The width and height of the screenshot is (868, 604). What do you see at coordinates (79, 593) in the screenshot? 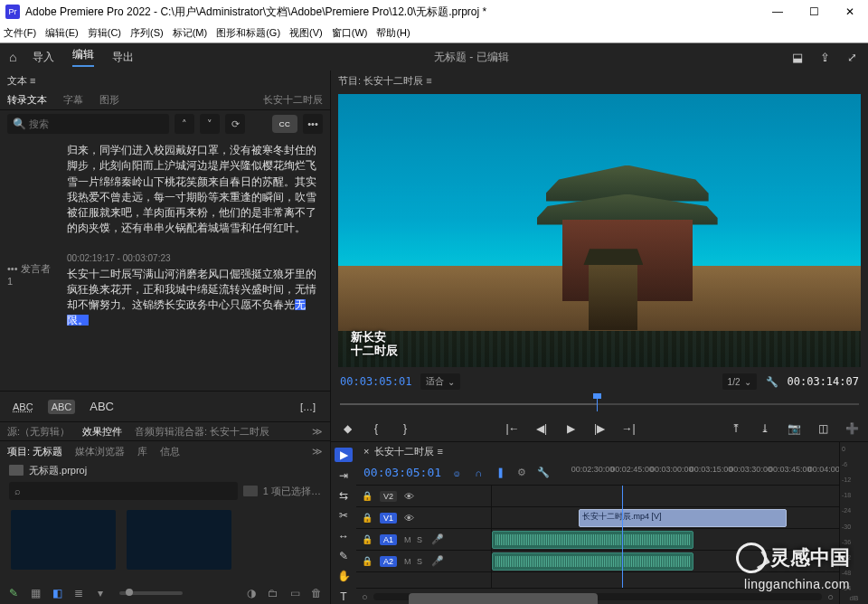
I see `list-view-icon: ≣` at bounding box center [79, 593].